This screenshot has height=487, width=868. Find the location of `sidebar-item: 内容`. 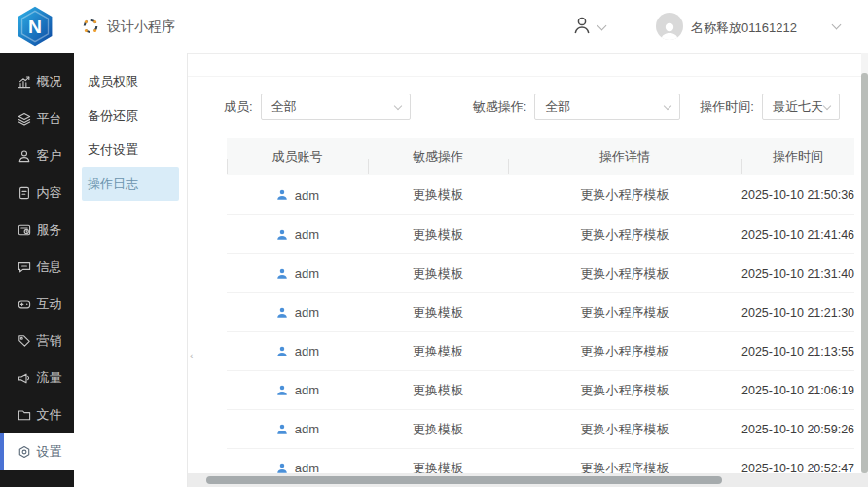

sidebar-item: 内容 is located at coordinates (37, 193).